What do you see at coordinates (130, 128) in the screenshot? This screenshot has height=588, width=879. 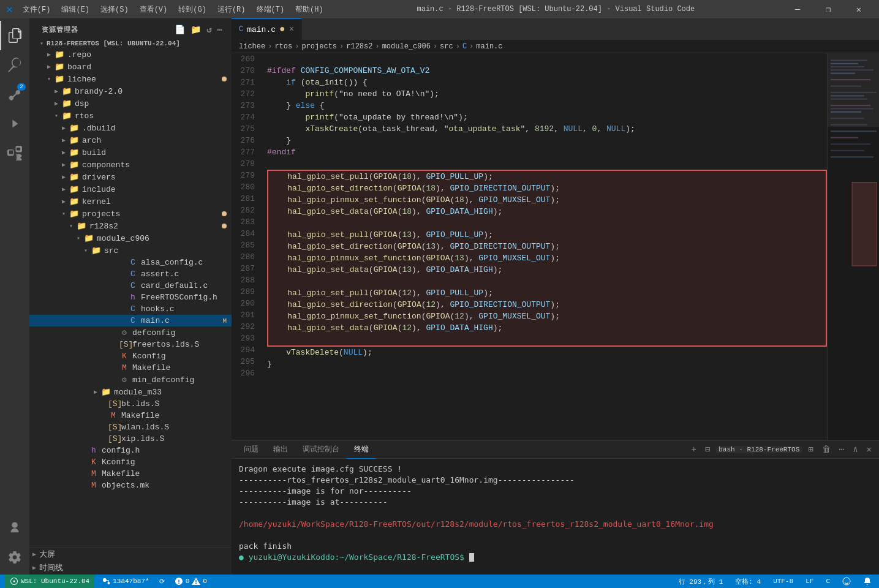 I see `tree-dbuild: ▶ 📁 .dbuild` at bounding box center [130, 128].